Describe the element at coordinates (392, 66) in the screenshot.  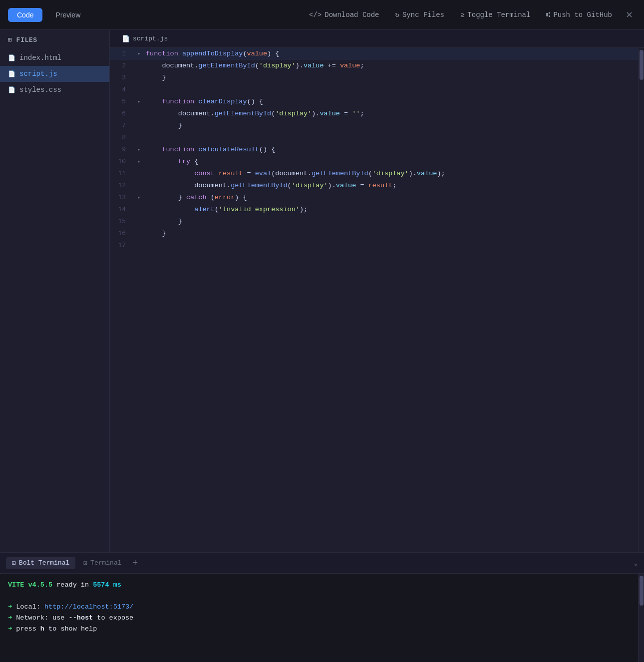
I see `line-code-2: document.getElementById('display').value…` at that location.